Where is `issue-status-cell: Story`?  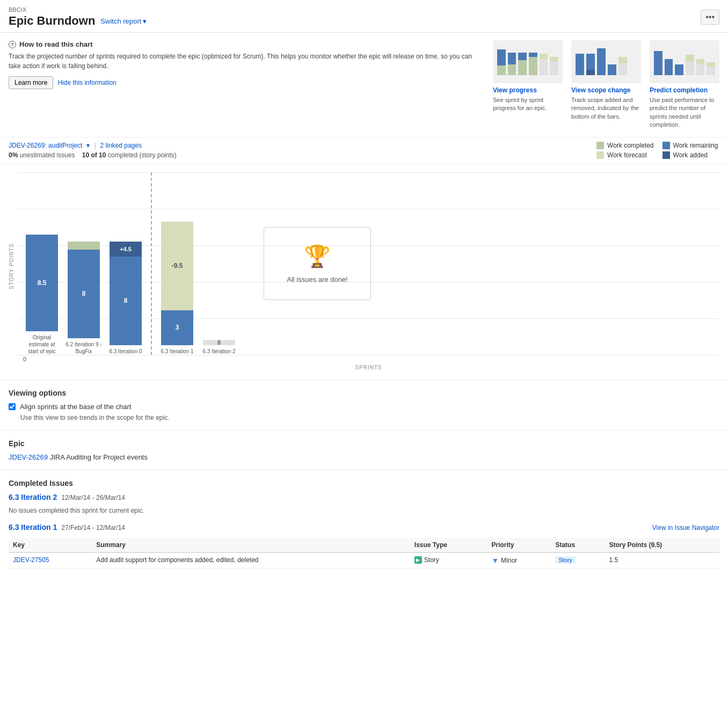
issue-status-cell: Story is located at coordinates (578, 560).